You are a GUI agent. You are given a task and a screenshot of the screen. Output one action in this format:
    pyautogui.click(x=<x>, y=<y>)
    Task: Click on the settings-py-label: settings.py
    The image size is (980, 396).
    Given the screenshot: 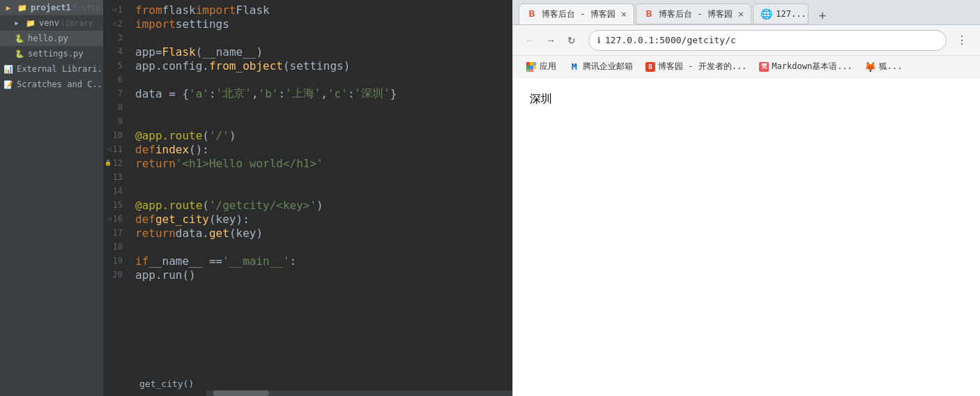 What is the action you would take?
    pyautogui.click(x=56, y=54)
    